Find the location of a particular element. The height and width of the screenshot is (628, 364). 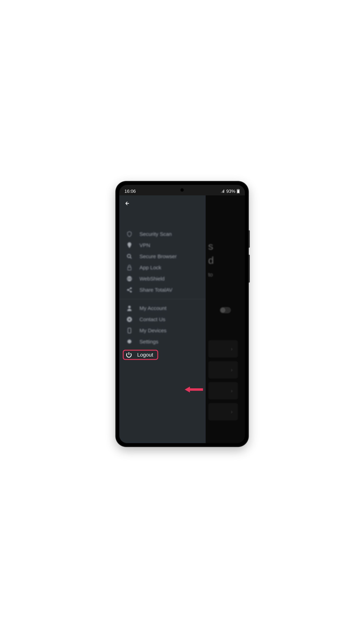

menu-item-my-devices: My Devices is located at coordinates (162, 330).